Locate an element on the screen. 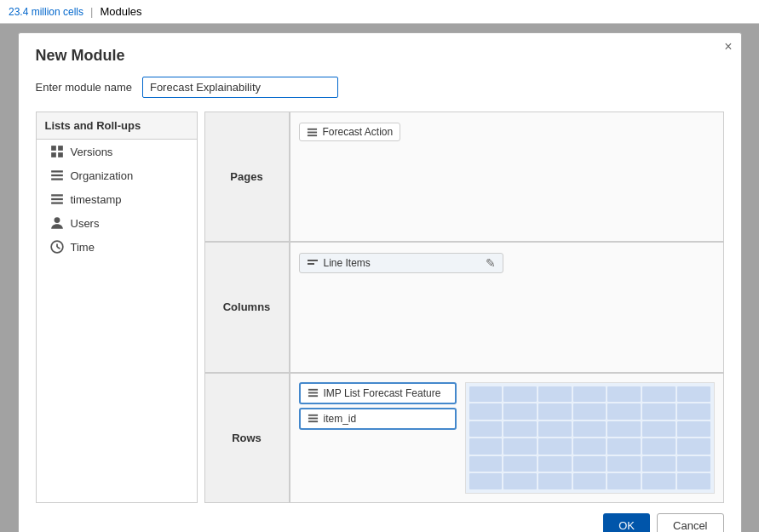  line-items-chip: Line Items ✎ is located at coordinates (401, 263).